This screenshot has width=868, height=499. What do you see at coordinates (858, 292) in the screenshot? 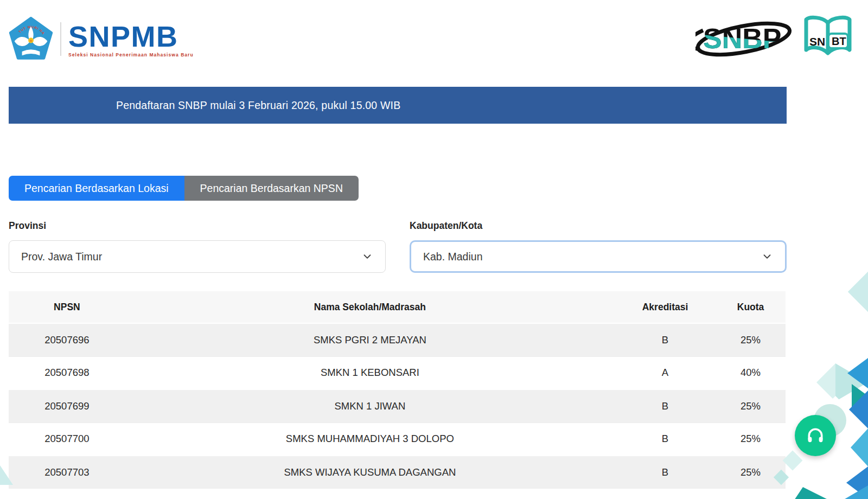
I see `decorative-diamond` at bounding box center [858, 292].